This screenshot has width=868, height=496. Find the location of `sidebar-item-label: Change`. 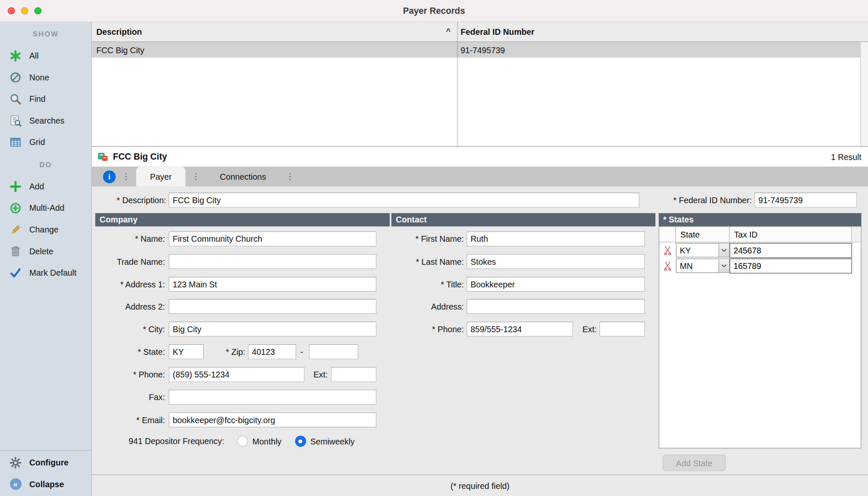

sidebar-item-label: Change is located at coordinates (44, 230).